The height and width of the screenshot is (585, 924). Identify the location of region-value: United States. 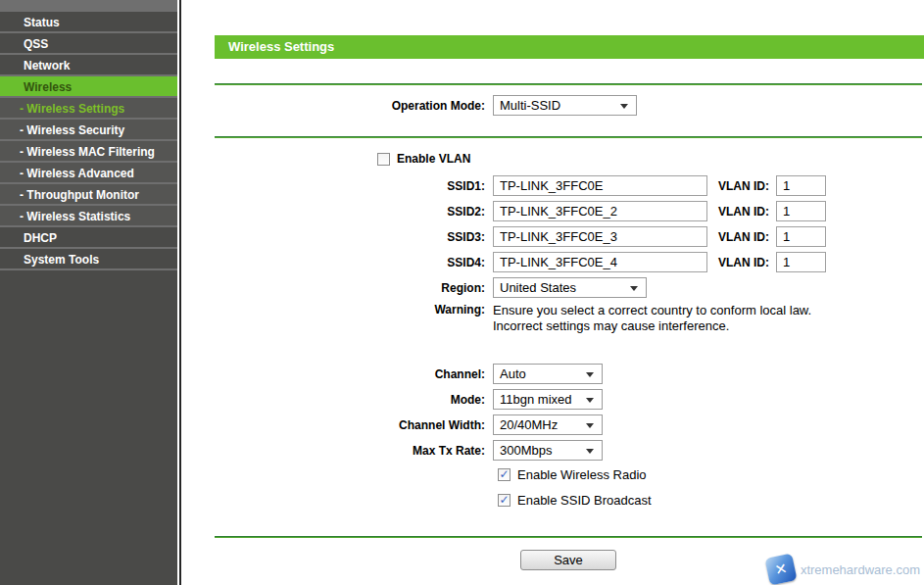
(538, 288).